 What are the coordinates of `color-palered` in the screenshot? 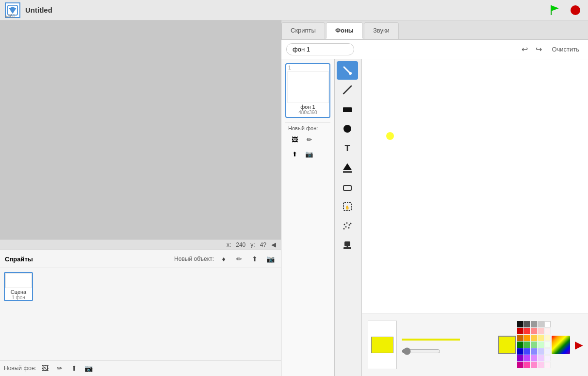 It's located at (540, 331).